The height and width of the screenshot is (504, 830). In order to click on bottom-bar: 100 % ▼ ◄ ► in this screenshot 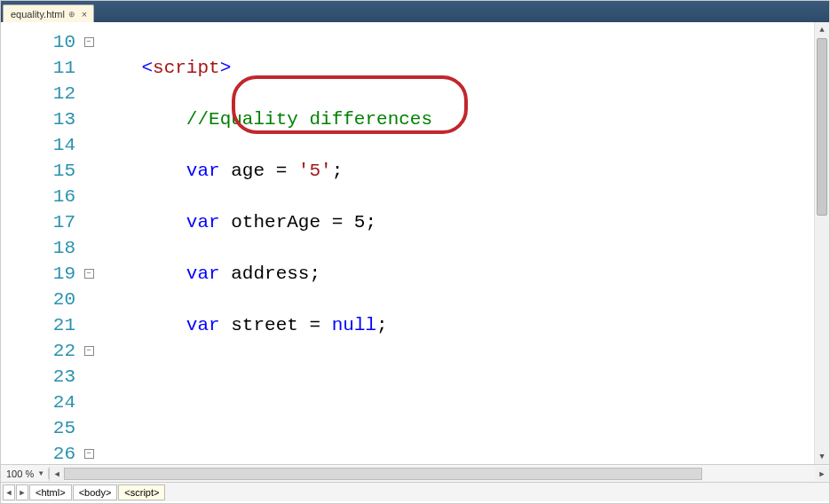, I will do `click(415, 473)`.